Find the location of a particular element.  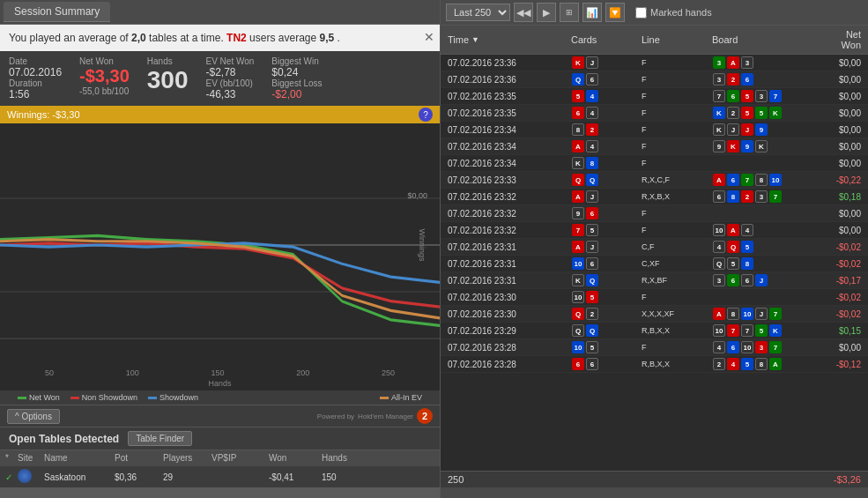

cell-time: 07.02.2016 23:31 is located at coordinates (509, 247).